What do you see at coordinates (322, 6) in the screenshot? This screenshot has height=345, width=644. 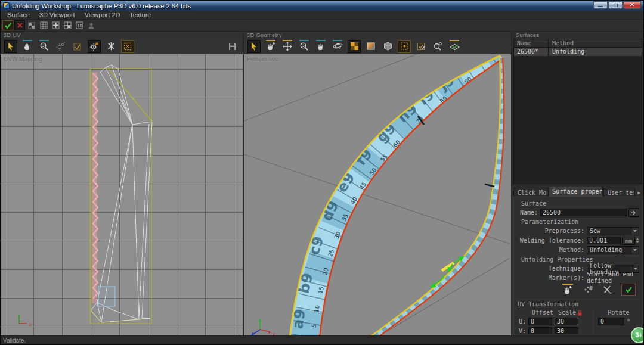 I see `title-bar: Unfolding Workshop - Lumiscaphe P3D v6.0…` at bounding box center [322, 6].